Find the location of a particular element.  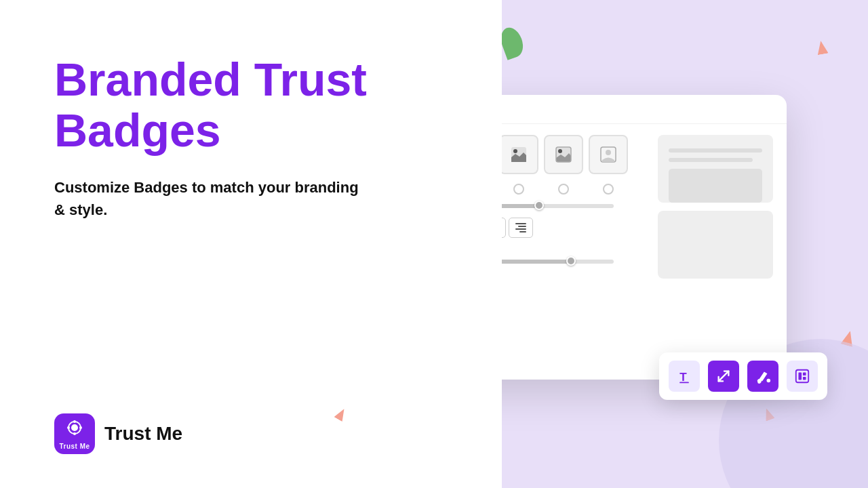

svg-text: T is located at coordinates (684, 377).